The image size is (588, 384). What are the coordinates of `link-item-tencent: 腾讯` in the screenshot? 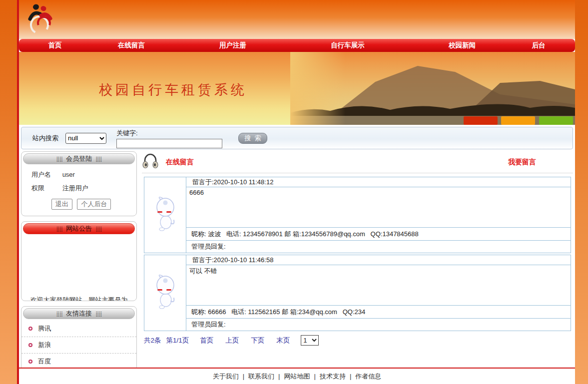 It's located at (79, 329).